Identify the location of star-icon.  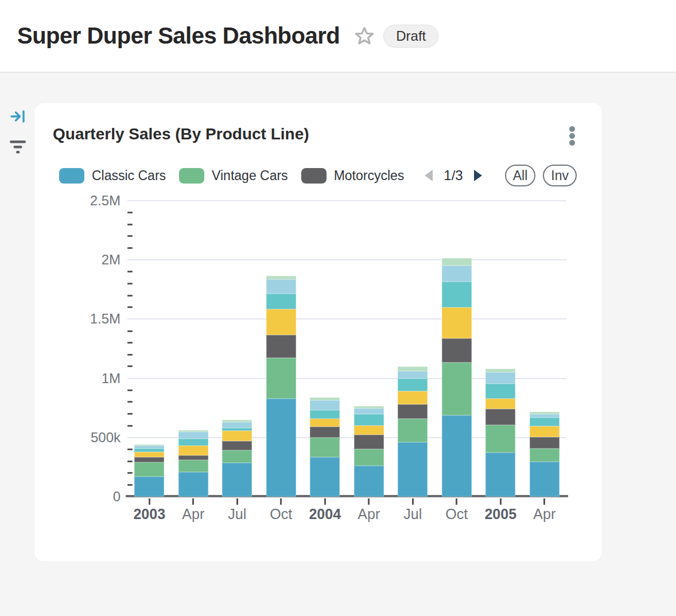
(364, 36).